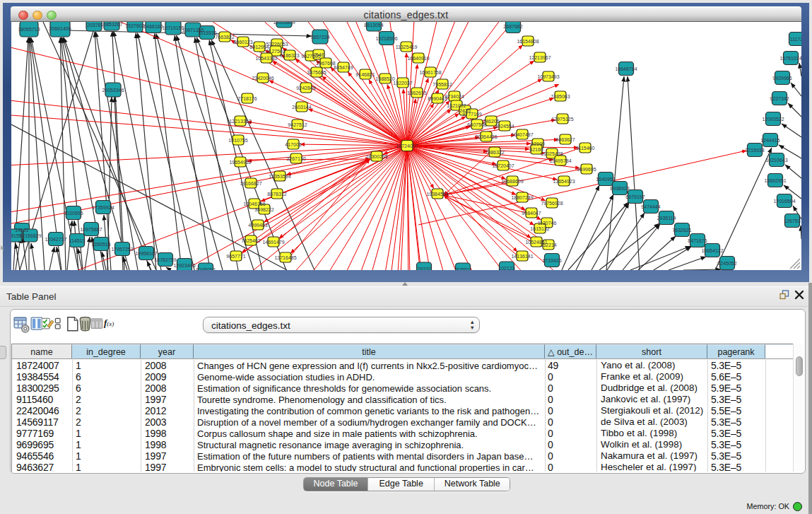  I want to click on svg-text: 2603144, so click(301, 107).